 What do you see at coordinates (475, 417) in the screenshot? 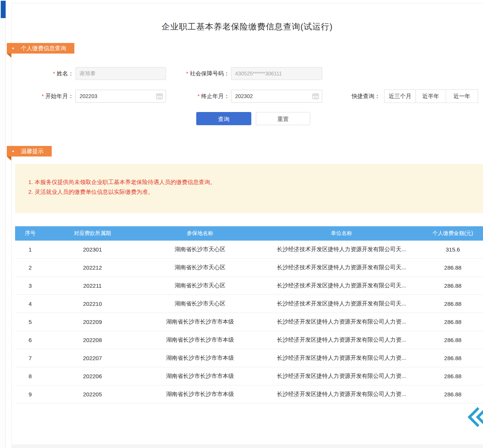
I see `collapse-panel-icon` at bounding box center [475, 417].